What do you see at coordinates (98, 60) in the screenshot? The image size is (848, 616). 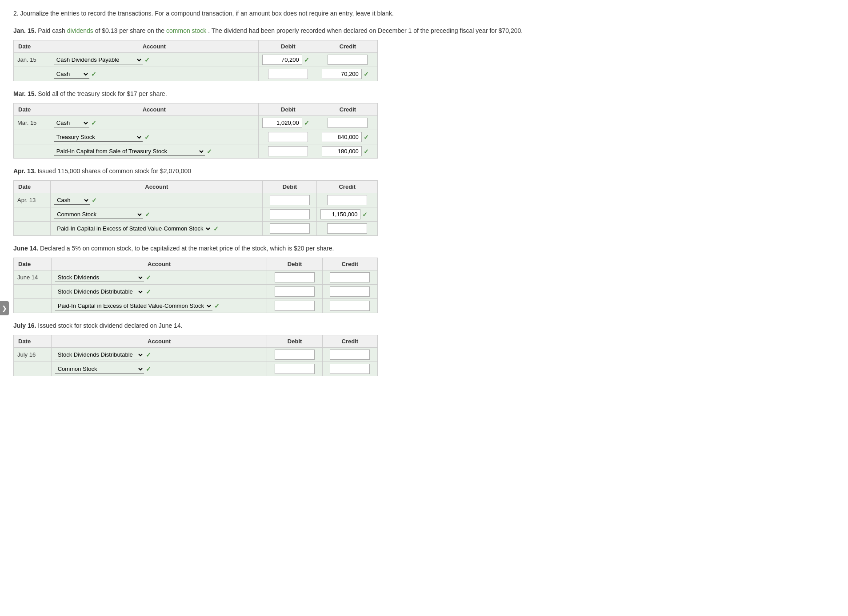 I see `account-select: Cash Dividends Payable` at bounding box center [98, 60].